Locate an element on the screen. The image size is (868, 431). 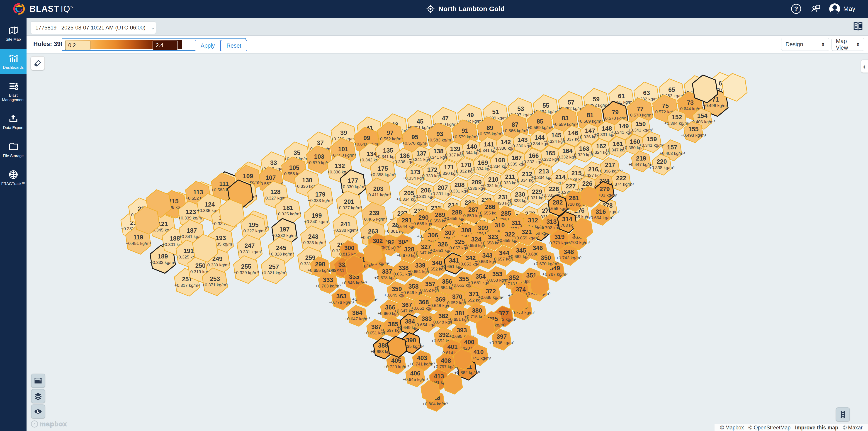
divider is located at coordinates (846, 26).